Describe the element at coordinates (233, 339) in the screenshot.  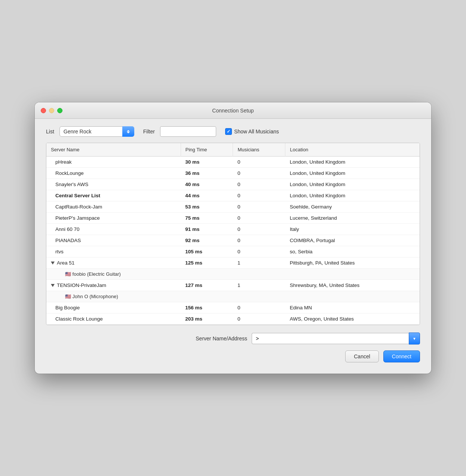
I see `server-address-row: Server Name/Address` at that location.